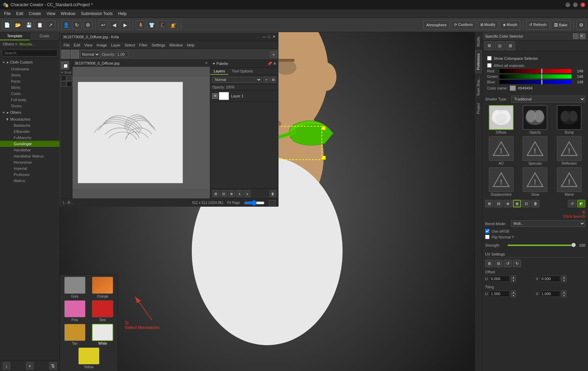  Describe the element at coordinates (581, 204) in the screenshot. I see `rt-right-2: ◩` at that location.